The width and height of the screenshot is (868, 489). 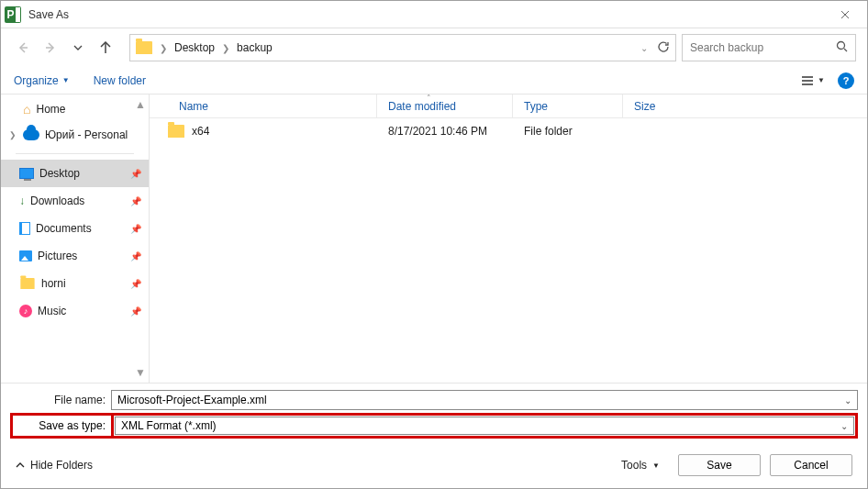 What do you see at coordinates (508, 131) in the screenshot?
I see `file-row: x64 8/17/2021 10:46 PM File folder` at bounding box center [508, 131].